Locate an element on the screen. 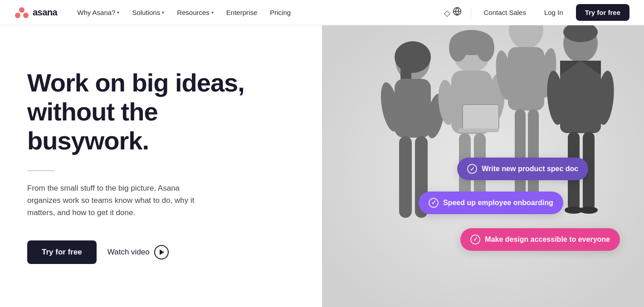 Image resolution: width=644 pixels, height=307 pixels. play-triangle is located at coordinates (162, 252).